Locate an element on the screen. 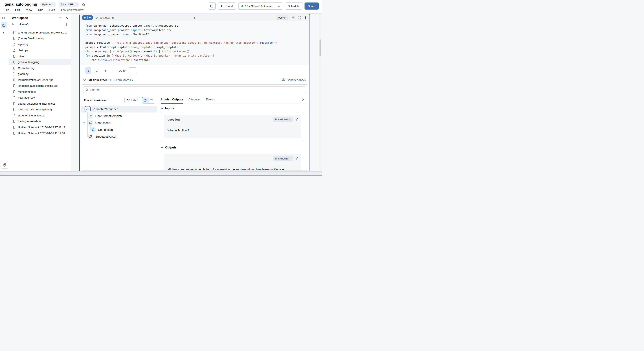 The image size is (644, 351). cell-run-status: Just now (3s) is located at coordinates (108, 18).